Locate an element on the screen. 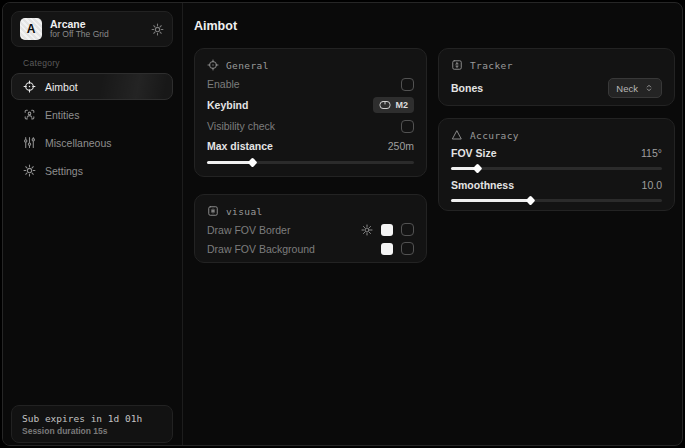 This screenshot has height=448, width=685. category-label: Category is located at coordinates (42, 63).